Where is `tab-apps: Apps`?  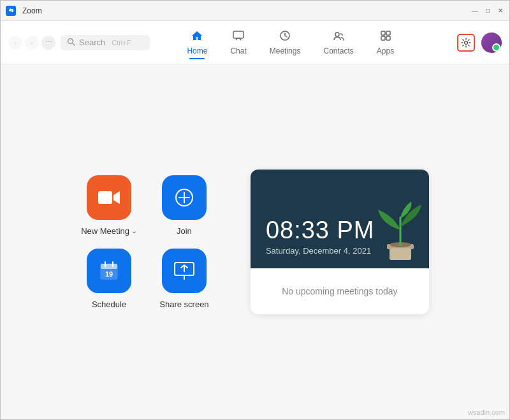
tab-apps: Apps is located at coordinates (385, 43).